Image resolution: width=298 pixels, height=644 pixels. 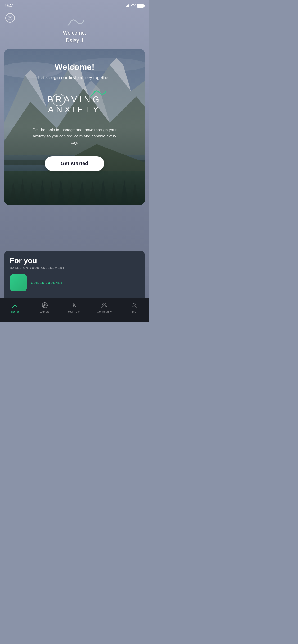 What do you see at coordinates (74, 312) in the screenshot?
I see `tab-your-team-label: Your Team` at bounding box center [74, 312].